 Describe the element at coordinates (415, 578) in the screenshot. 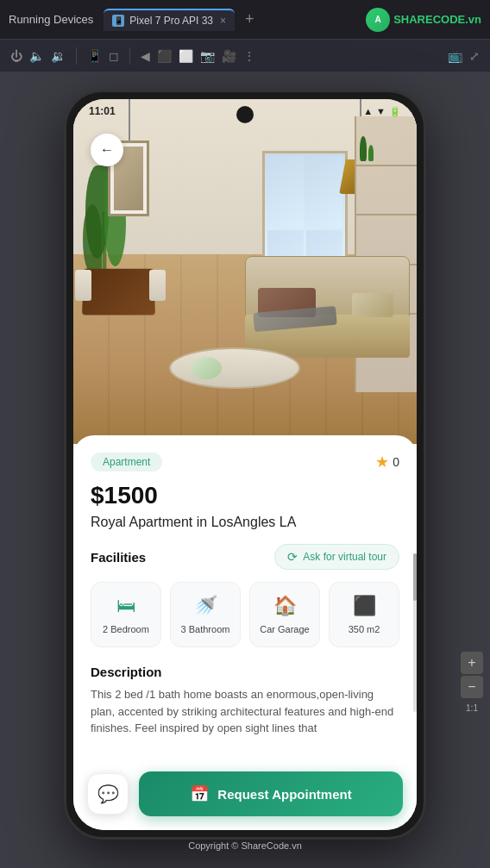

I see `scroll-thumb` at that location.